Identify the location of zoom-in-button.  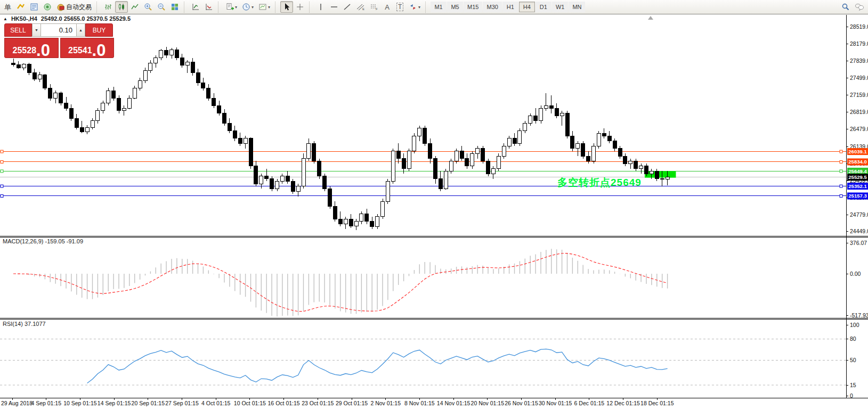
(148, 7).